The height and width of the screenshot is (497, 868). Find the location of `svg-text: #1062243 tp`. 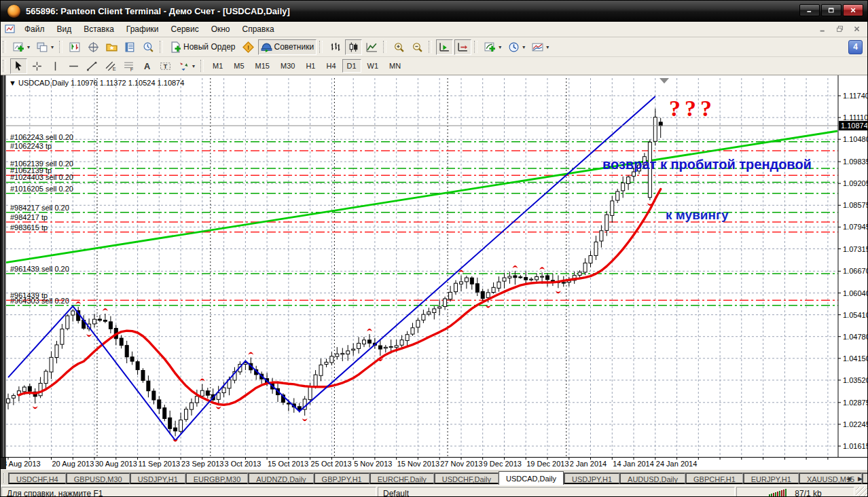

svg-text: #1062243 tp is located at coordinates (31, 146).